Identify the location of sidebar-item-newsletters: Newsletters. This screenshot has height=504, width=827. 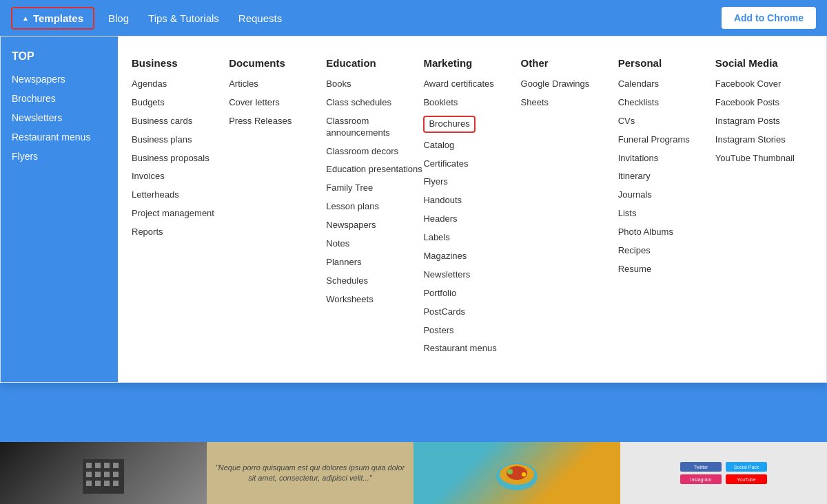
(59, 118).